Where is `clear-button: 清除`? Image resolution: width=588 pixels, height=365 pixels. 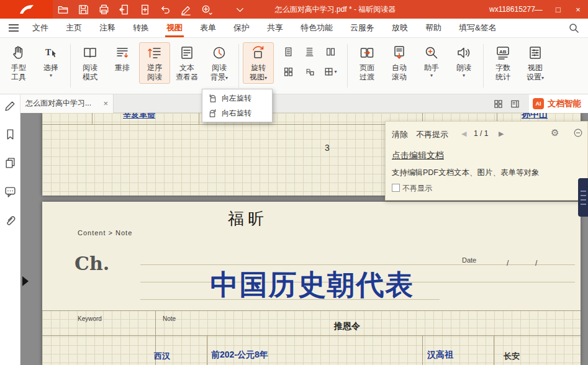
clear-button: 清除 is located at coordinates (400, 135).